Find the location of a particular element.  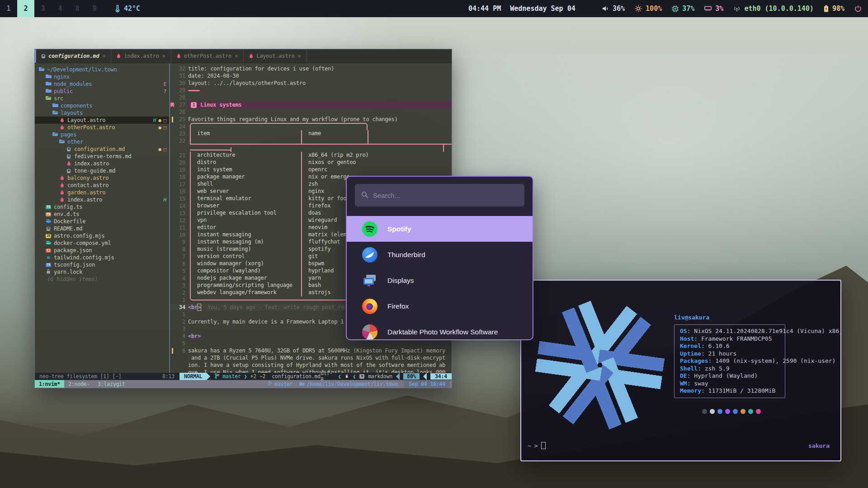

cpu-module: 37% is located at coordinates (683, 9).